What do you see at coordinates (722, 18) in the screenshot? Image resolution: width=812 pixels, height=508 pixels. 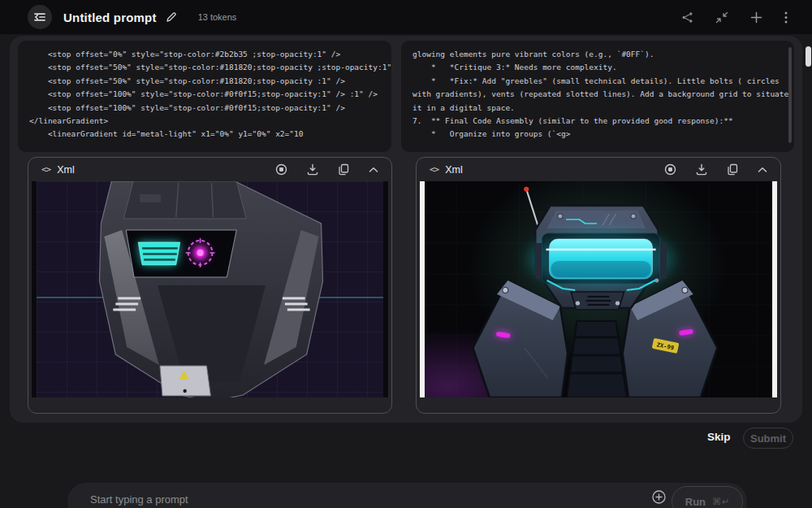 I see `collapse-panels-button` at bounding box center [722, 18].